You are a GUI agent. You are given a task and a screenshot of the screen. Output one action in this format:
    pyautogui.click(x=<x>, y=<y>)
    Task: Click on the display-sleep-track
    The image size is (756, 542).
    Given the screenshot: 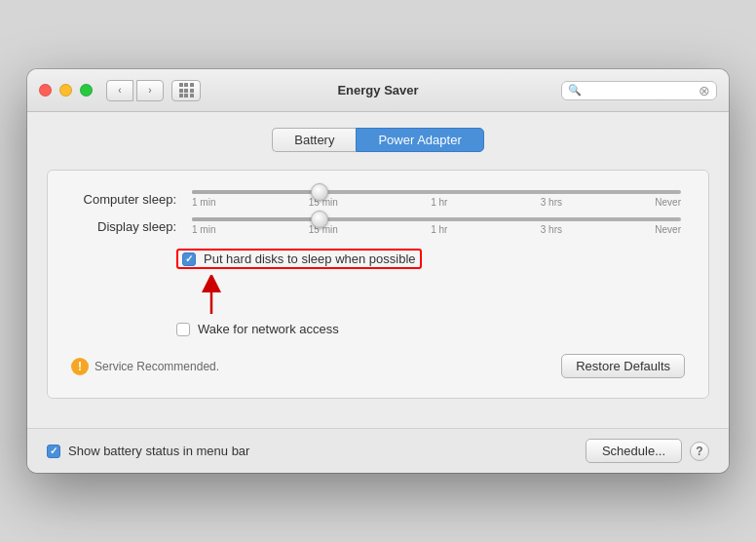 What is the action you would take?
    pyautogui.click(x=436, y=219)
    